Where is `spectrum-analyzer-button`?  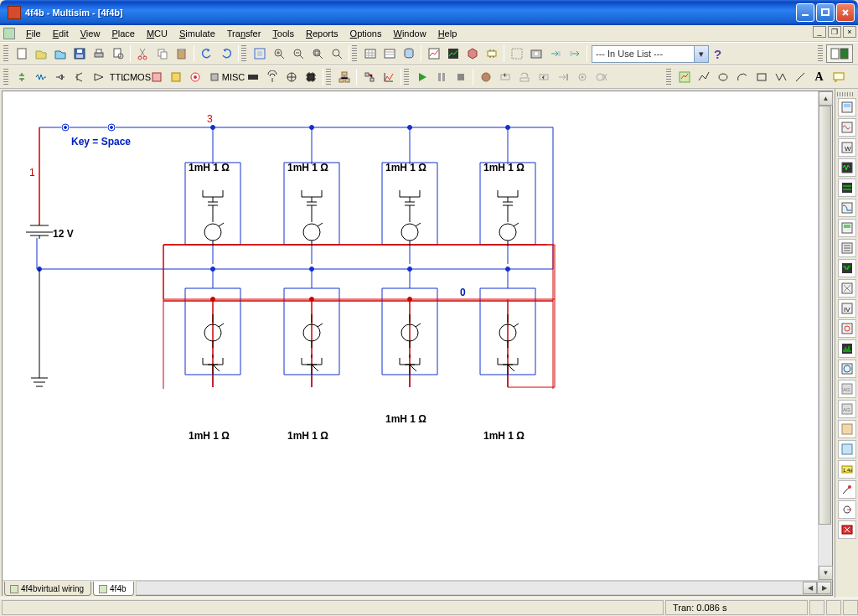 spectrum-analyzer-button is located at coordinates (847, 349).